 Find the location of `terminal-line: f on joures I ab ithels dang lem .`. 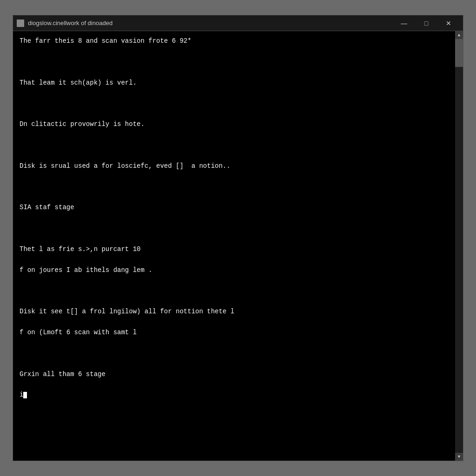

terminal-line: f on joures I ab ithels dang lem . is located at coordinates (234, 270).